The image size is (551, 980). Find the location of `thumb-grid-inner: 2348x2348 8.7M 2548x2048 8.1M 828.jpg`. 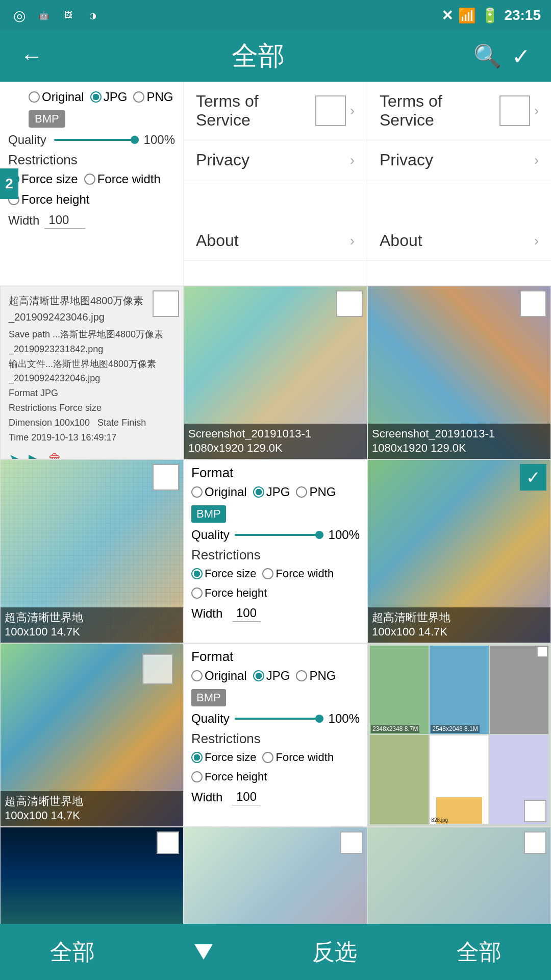

thumb-grid-inner: 2348x2348 8.7M 2548x2048 8.1M 828.jpg is located at coordinates (459, 735).